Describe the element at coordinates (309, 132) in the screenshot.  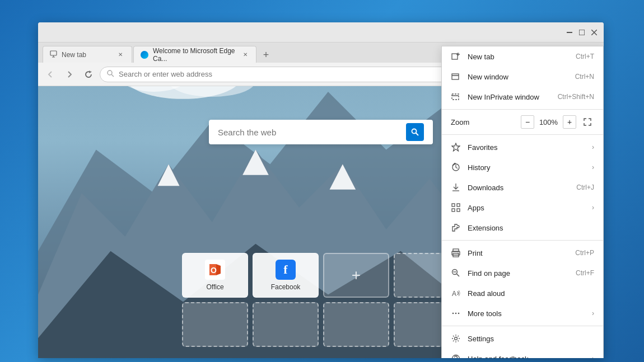
I see `search-input` at that location.